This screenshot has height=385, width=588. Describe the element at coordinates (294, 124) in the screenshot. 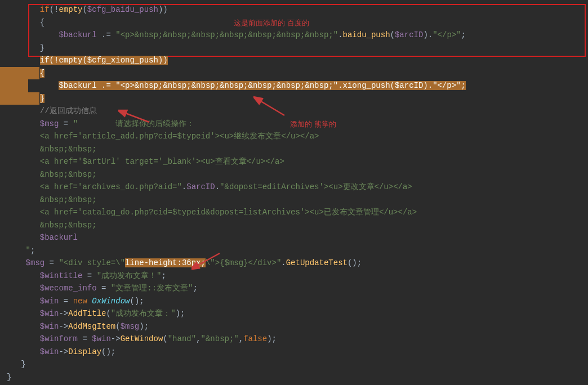

I see `code-line: $msg = " 请选择你的后续操作：` at that location.